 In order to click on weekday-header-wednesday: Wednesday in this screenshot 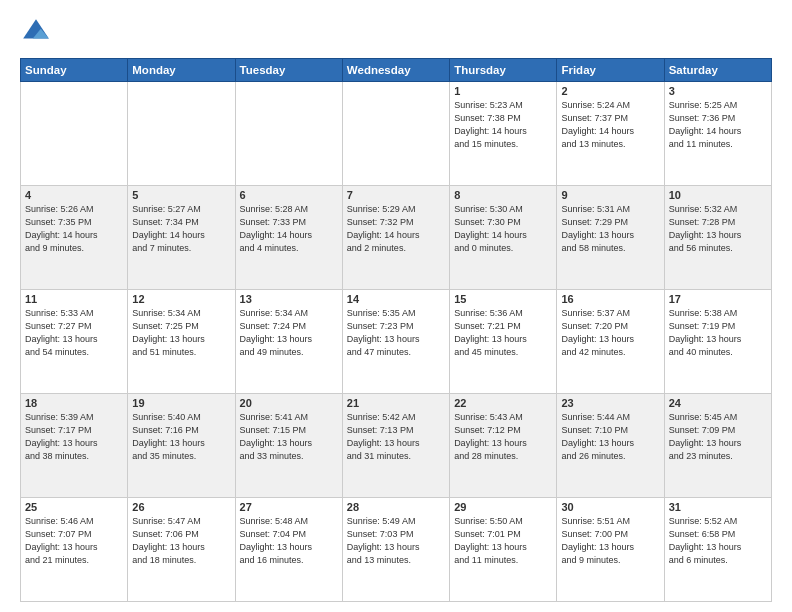, I will do `click(396, 70)`.